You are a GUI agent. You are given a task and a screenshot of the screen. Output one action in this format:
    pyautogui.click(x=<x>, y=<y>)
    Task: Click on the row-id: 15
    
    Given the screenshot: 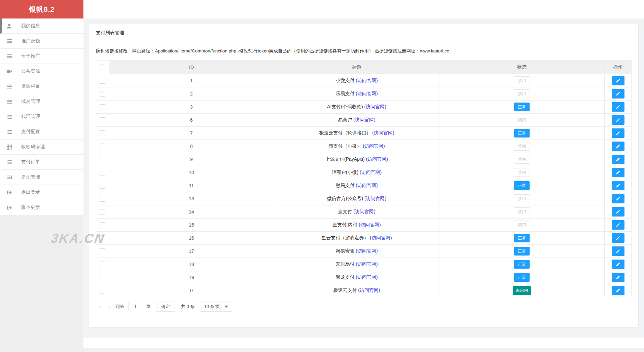 What is the action you would take?
    pyautogui.click(x=192, y=225)
    